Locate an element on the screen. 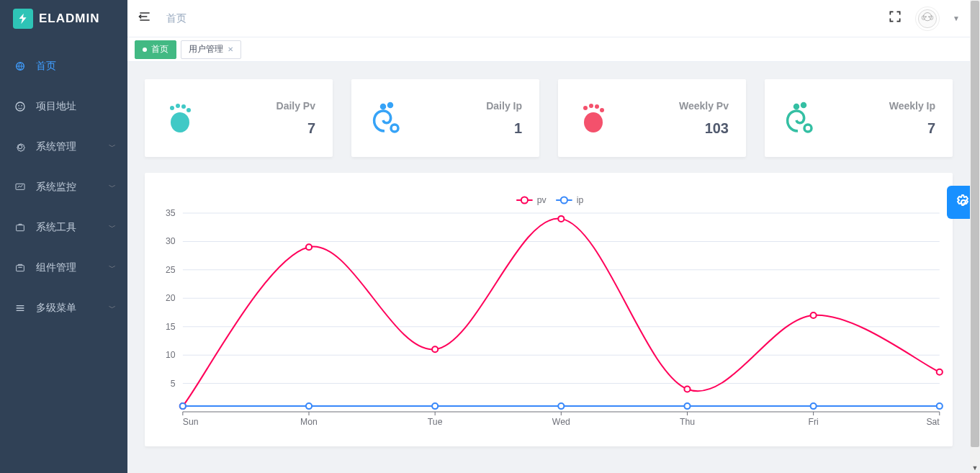 This screenshot has height=473, width=980. sidebar-item-label: 系统管理 is located at coordinates (56, 147).